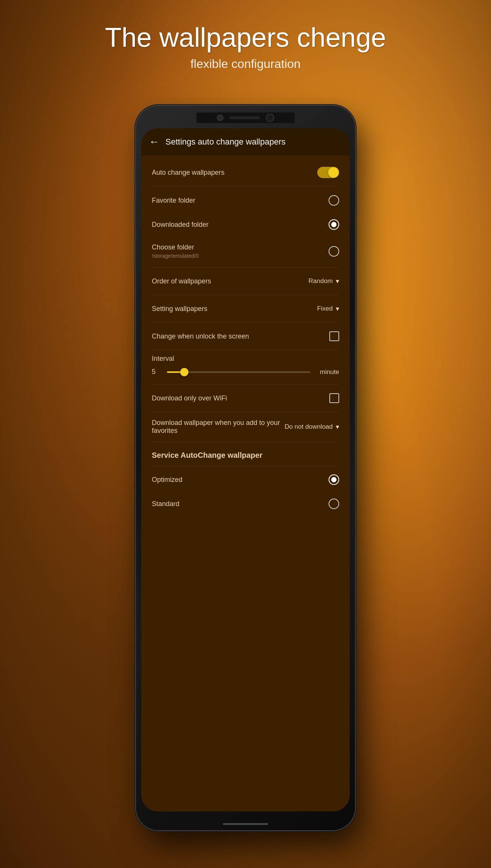 The height and width of the screenshot is (868, 491). Describe the element at coordinates (246, 480) in the screenshot. I see `optimized-item: Optimized` at that location.